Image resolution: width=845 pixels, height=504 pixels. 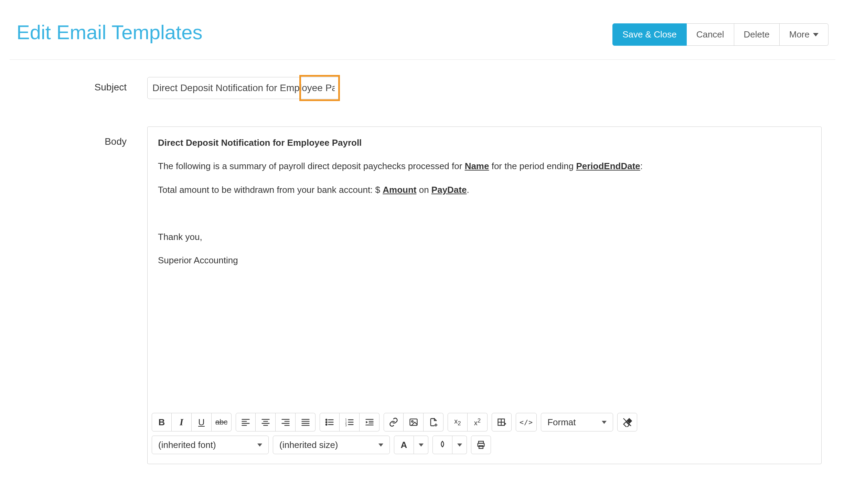 I want to click on highlight-button, so click(x=442, y=445).